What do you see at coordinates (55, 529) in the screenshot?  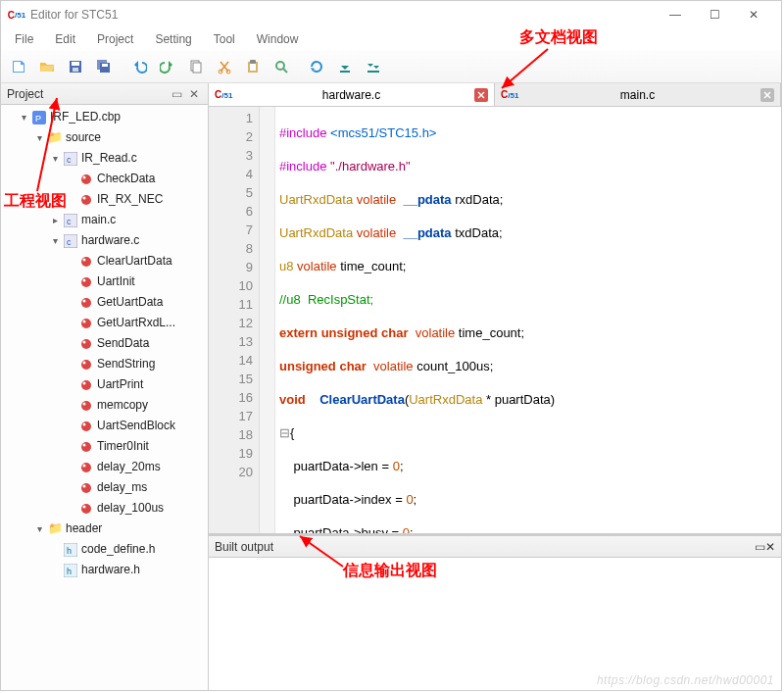 I see `folder-icon: 📁` at bounding box center [55, 529].